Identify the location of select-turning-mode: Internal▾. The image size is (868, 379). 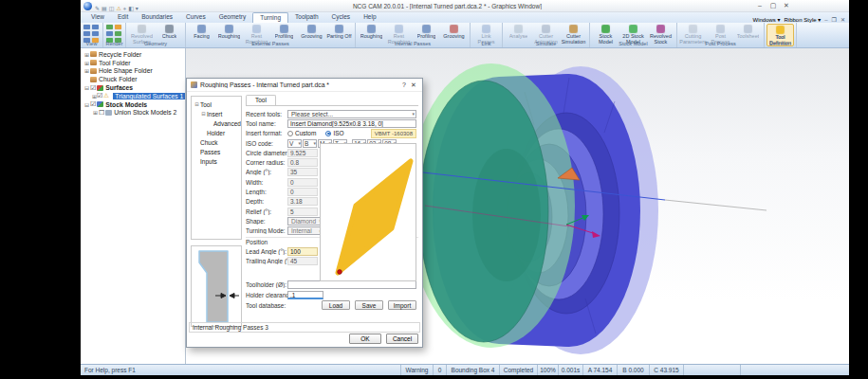
(305, 231).